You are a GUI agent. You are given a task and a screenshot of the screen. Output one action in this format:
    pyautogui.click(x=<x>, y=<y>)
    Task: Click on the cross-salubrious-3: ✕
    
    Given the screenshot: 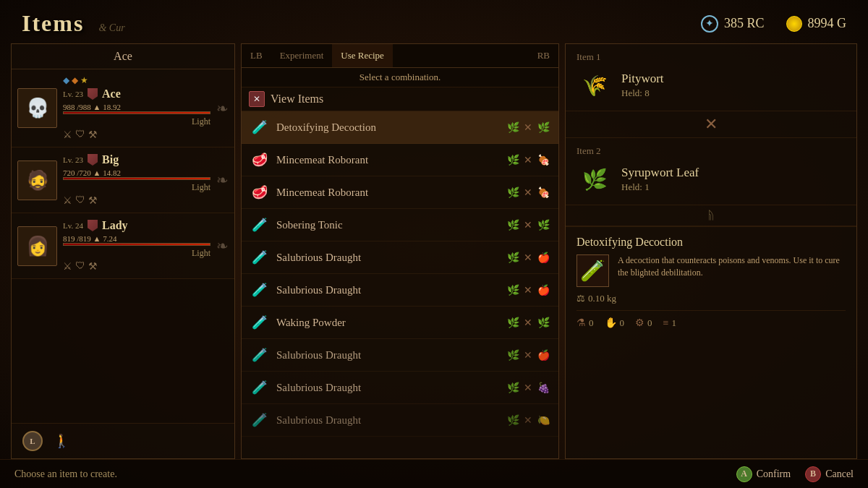 What is the action you would take?
    pyautogui.click(x=528, y=356)
    